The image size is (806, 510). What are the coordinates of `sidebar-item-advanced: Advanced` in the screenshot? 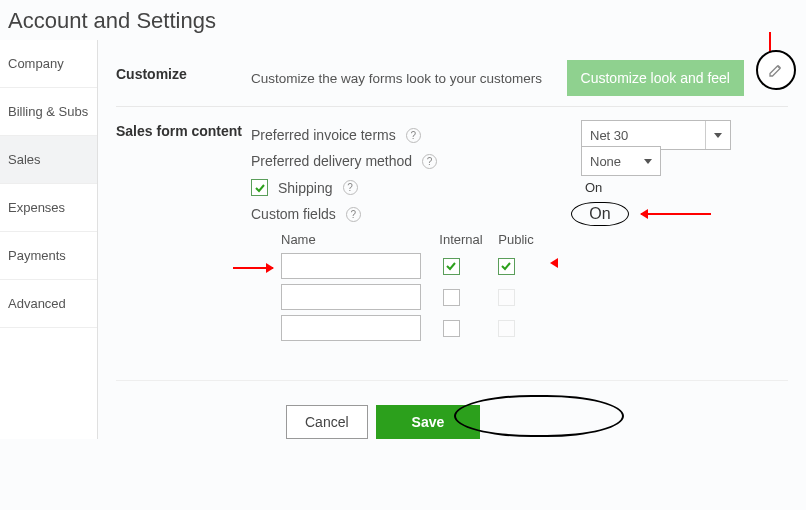 It's located at (48, 304).